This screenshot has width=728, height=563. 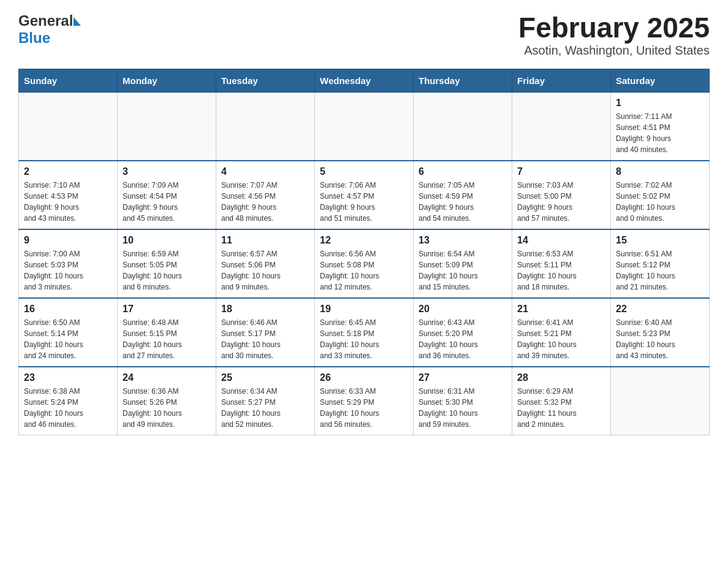 I want to click on day-info: Sunrise: 7:10 AM Sunset: 4:53 PM Dayligh…, so click(x=68, y=202).